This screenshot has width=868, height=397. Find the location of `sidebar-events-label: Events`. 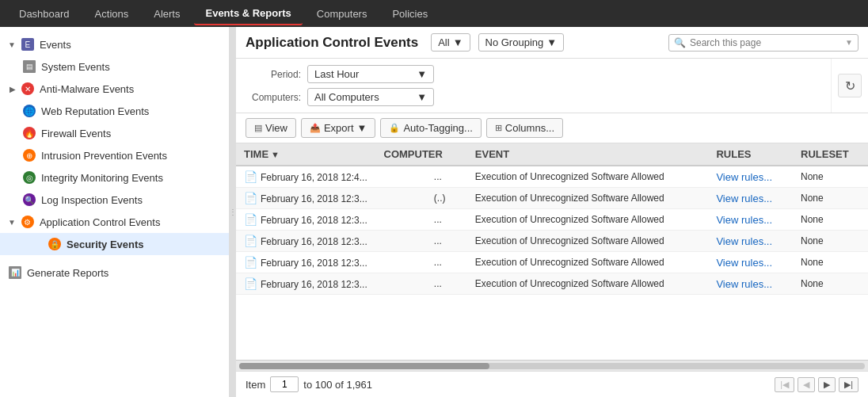

sidebar-events-label: Events is located at coordinates (55, 44).